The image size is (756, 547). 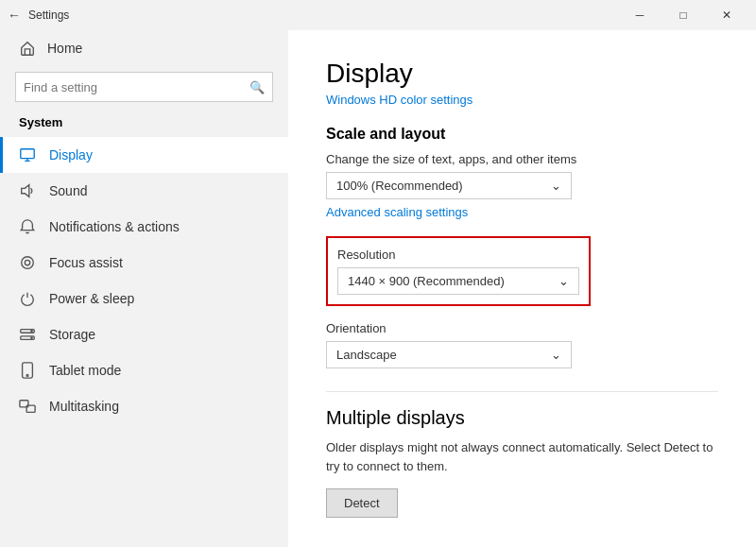 I want to click on windows-hd-link: Windows HD color settings, so click(x=522, y=100).